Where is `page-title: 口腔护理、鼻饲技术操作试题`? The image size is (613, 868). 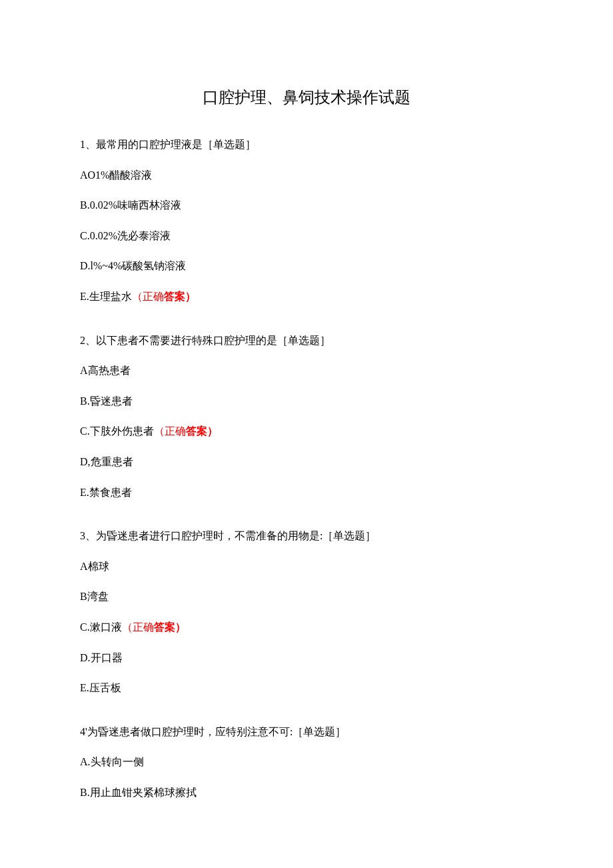
page-title: 口腔护理、鼻饲技术操作试题 is located at coordinates (306, 97).